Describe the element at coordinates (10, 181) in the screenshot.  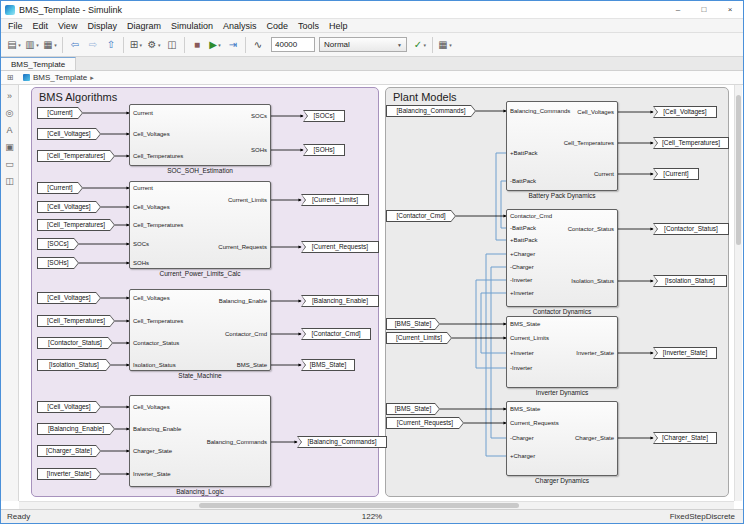
I see `viewer-tool: ◫` at that location.